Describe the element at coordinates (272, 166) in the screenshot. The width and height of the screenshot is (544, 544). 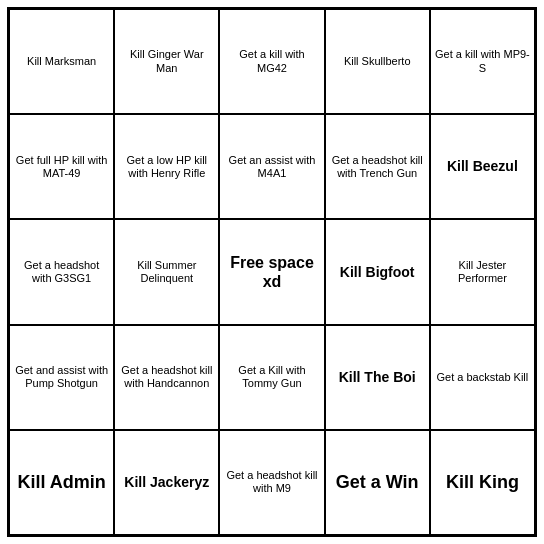
I see `bingo-cell-r1c2: Get an assist with M4A1` at that location.